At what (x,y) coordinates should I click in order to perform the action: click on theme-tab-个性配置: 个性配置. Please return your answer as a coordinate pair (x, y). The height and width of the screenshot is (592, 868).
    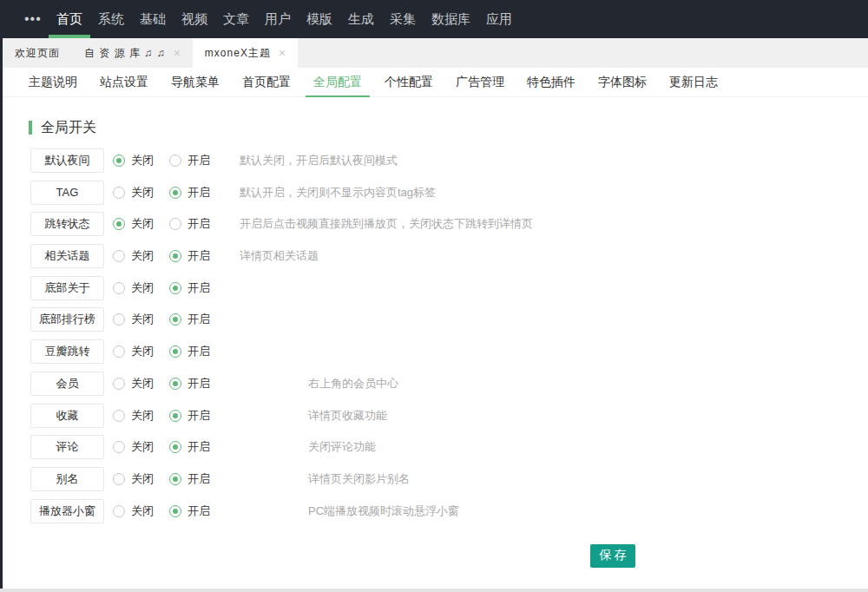
    Looking at the image, I should click on (409, 82).